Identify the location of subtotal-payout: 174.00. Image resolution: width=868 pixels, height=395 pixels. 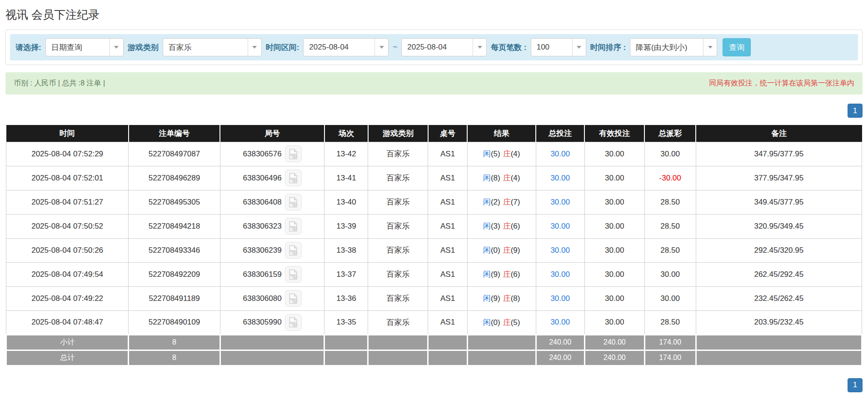
(670, 342).